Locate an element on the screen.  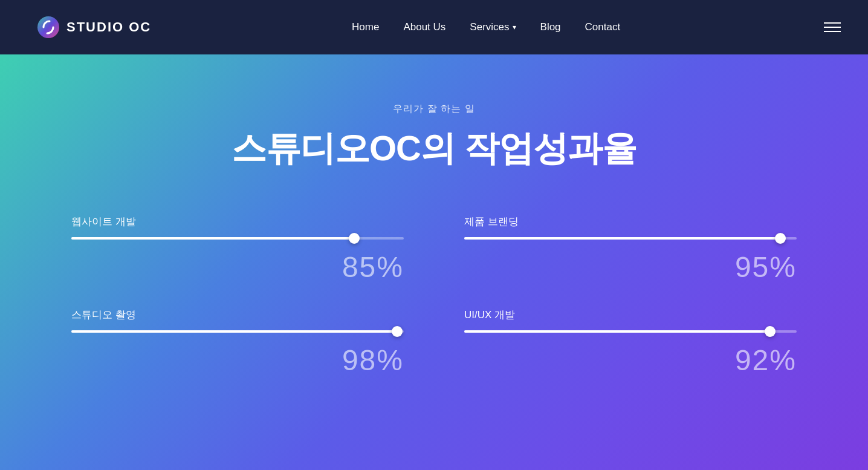
logo: STUDIO OC is located at coordinates (94, 27).